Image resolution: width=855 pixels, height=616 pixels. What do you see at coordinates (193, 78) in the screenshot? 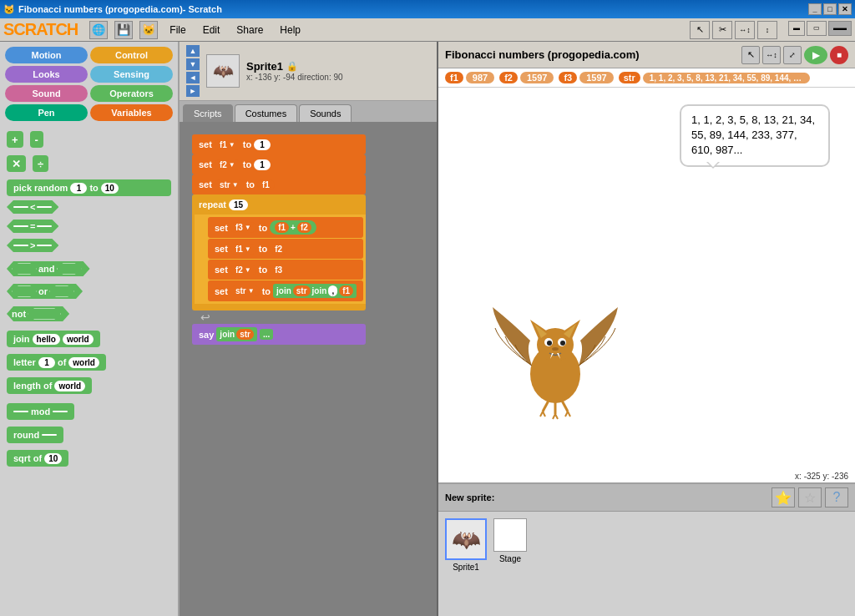
I see `sprite-nav-left: ◄` at bounding box center [193, 78].